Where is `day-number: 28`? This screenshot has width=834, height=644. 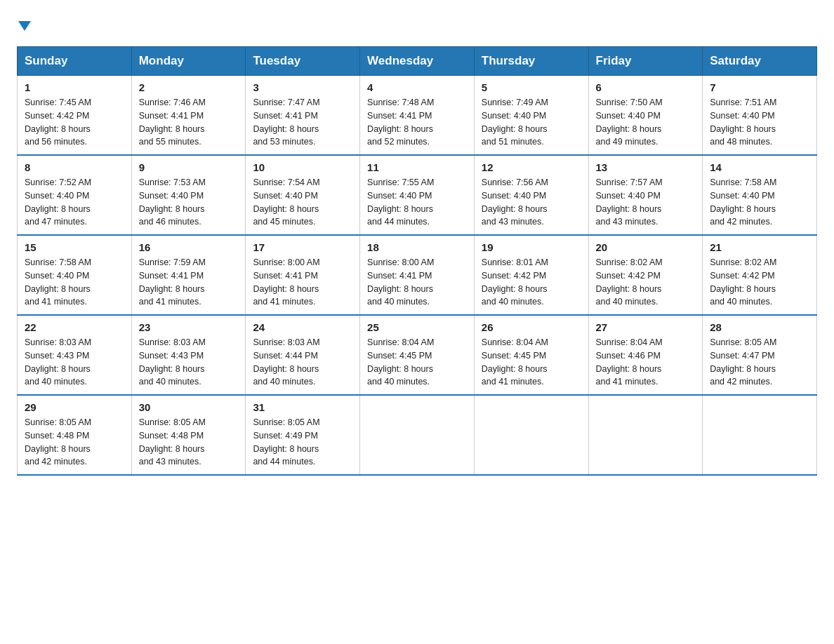 day-number: 28 is located at coordinates (760, 327).